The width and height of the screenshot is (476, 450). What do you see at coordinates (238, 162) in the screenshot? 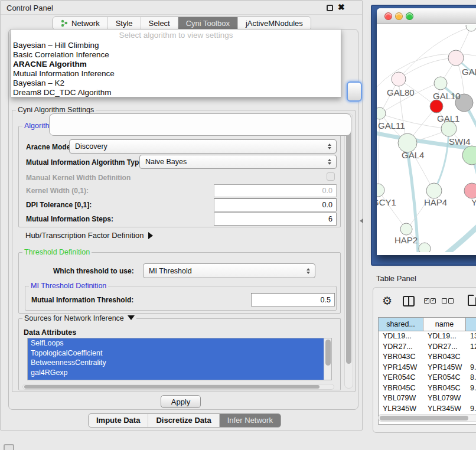
I see `mi-algorithm-type-combo: Naive Bayes` at bounding box center [238, 162].